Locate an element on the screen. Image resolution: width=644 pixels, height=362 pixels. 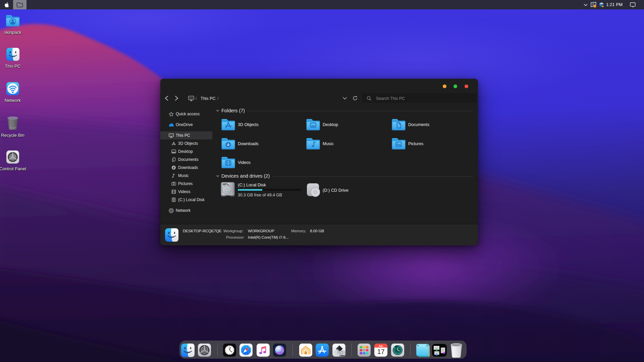
svg-text: JUL is located at coordinates (381, 346).